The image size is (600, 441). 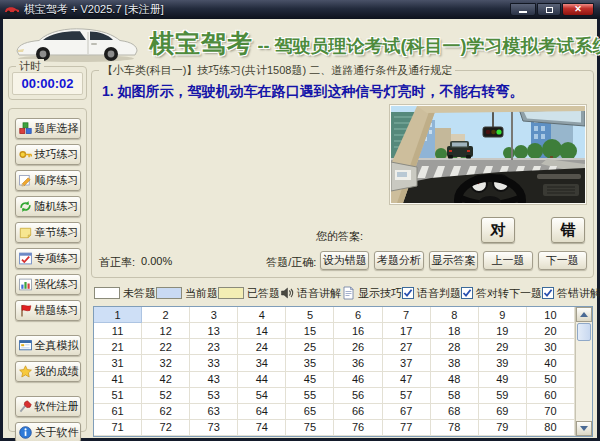 What do you see at coordinates (358, 412) in the screenshot?
I see `question-number-cell: 66` at bounding box center [358, 412].